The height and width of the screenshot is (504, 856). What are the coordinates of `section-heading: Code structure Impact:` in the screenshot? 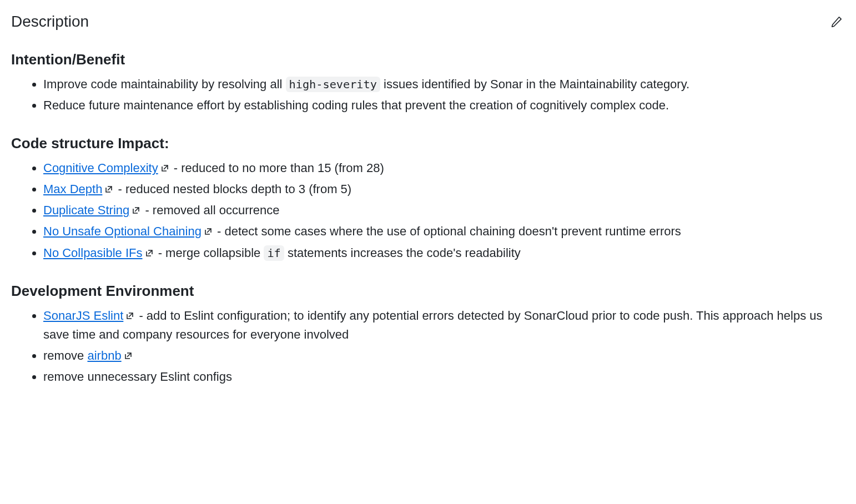 It's located at (428, 143).